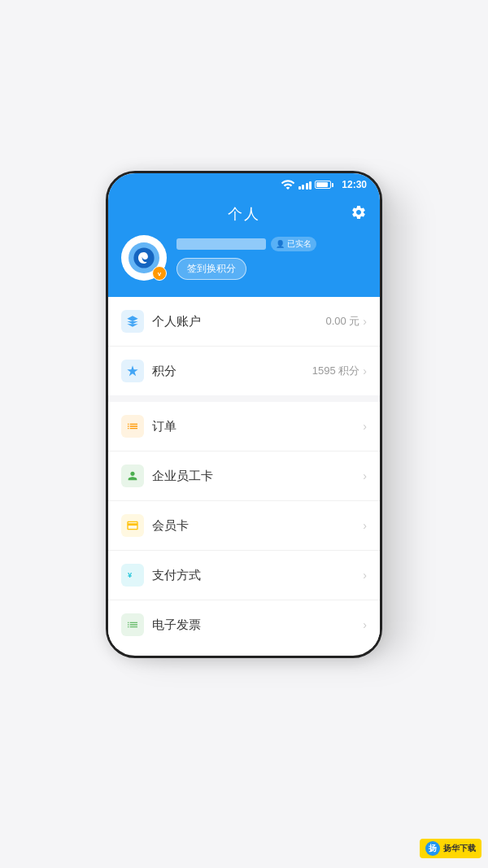 This screenshot has width=488, height=868. I want to click on menu-item-points: 积分 1595 积分 ›, so click(244, 371).